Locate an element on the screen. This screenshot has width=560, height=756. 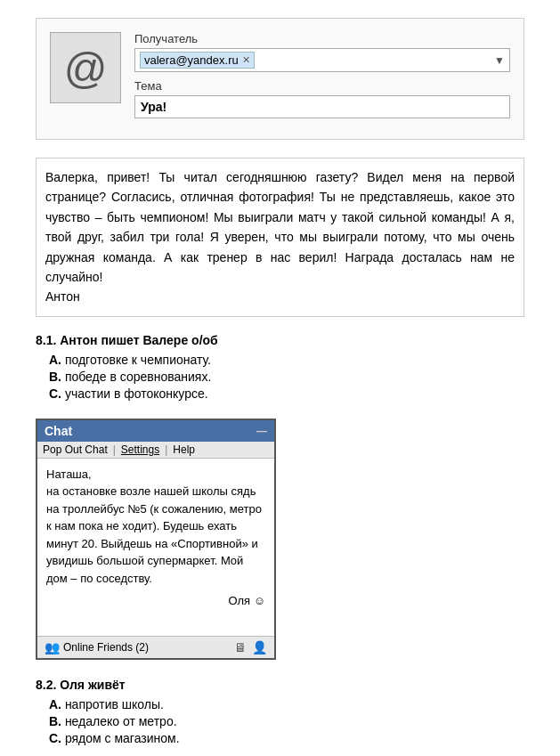
dropdown-arrow-icon: ▼ is located at coordinates (499, 61).